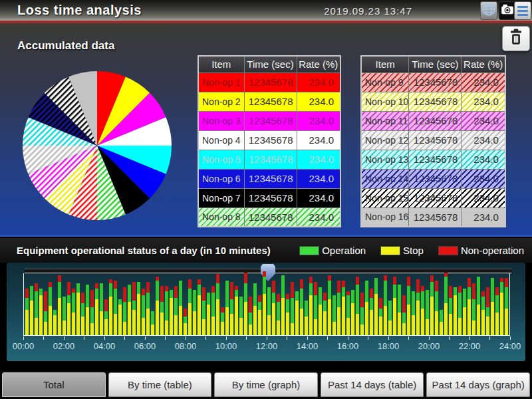 The image size is (532, 399). Describe the element at coordinates (368, 11) in the screenshot. I see `datetime: 2019.09.23 13:47` at that location.